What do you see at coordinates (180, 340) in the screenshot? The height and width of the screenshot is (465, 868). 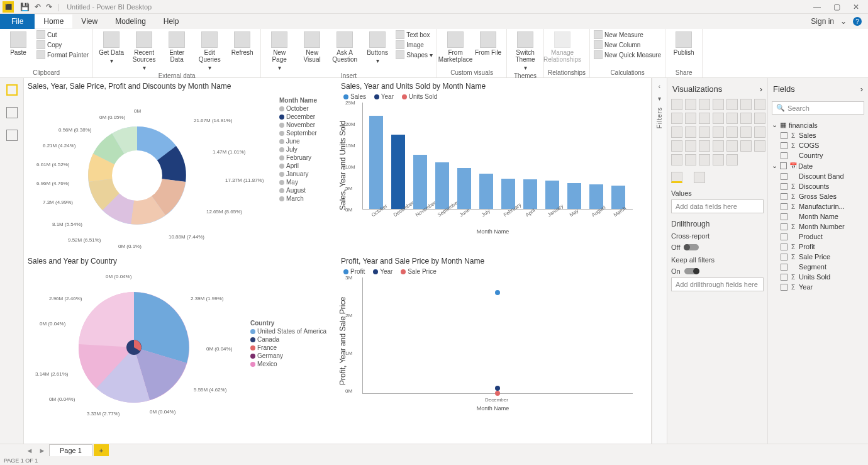 I see `pie-visual: Sales and Year by Country 0M (0.04%) 2.3…` at bounding box center [180, 340].